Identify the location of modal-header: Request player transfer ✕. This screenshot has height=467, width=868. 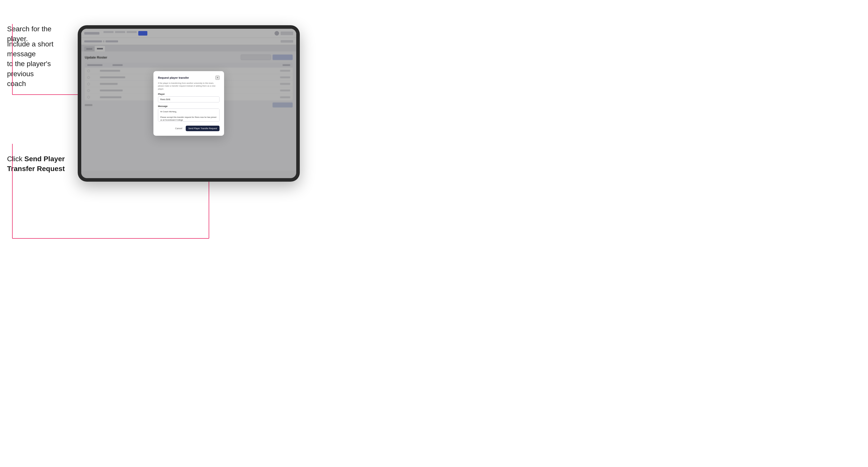
(189, 78).